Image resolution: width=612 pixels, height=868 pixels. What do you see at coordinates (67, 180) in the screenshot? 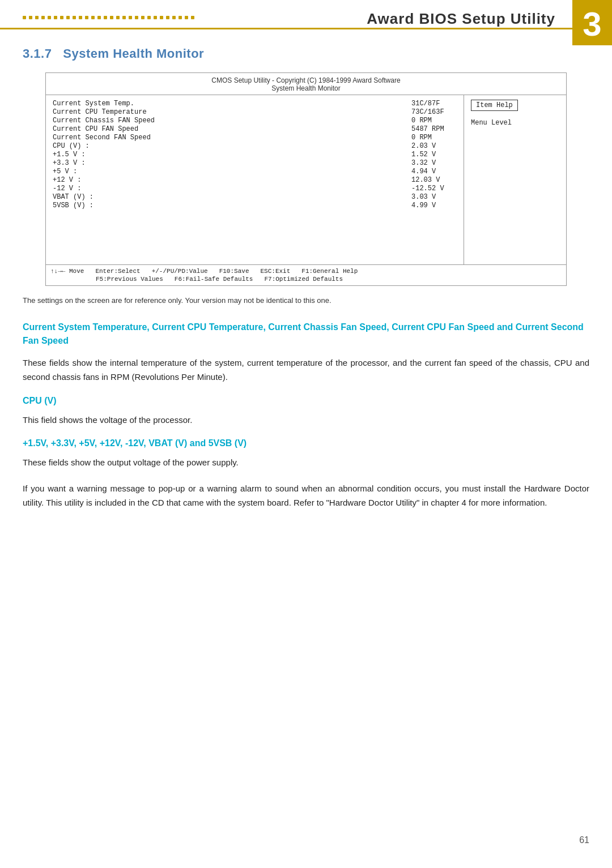
I see `bios-row-label: +12 V :` at bounding box center [67, 180].